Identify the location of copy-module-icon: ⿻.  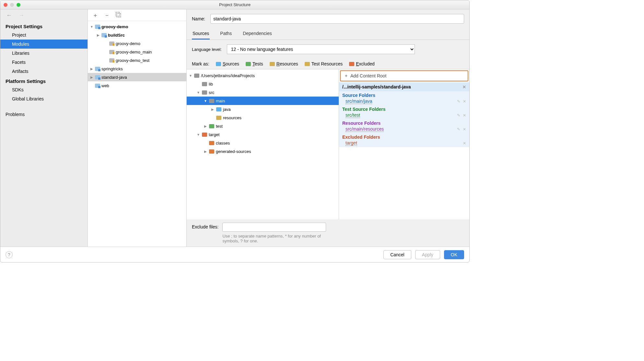
(119, 15).